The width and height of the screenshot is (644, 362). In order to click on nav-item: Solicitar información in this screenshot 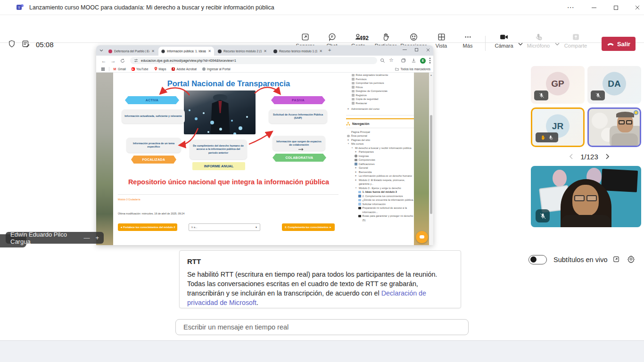, I will do `click(380, 205)`.